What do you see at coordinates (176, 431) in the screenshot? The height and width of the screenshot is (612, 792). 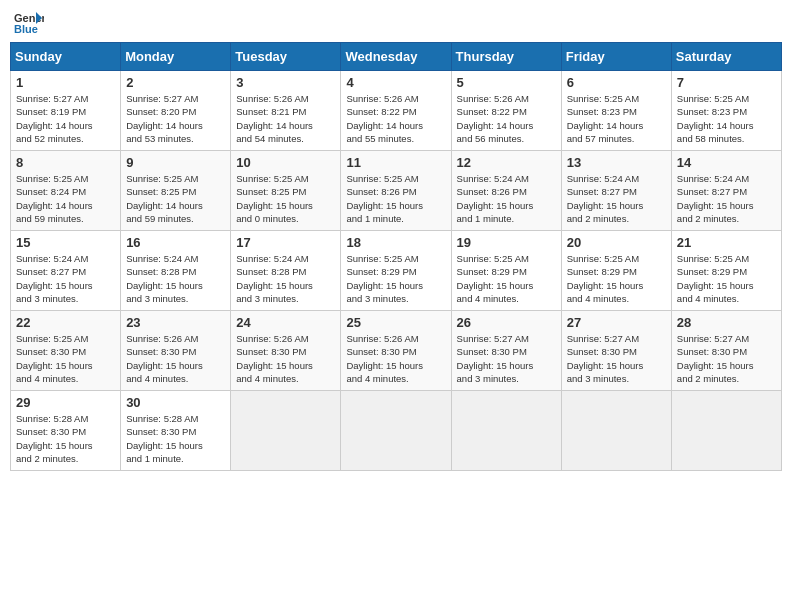 I see `calendar-cell: 30Sunrise: 5:28 AM Sunset: 8:30 PM Dayli…` at bounding box center [176, 431].